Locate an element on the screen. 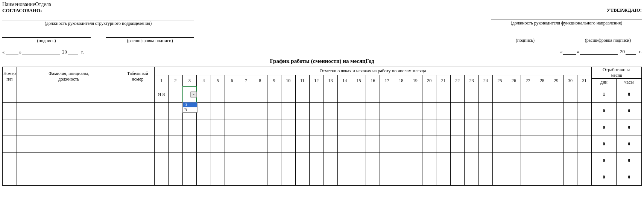 The image size is (644, 209). position-line-right is located at coordinates (567, 17).